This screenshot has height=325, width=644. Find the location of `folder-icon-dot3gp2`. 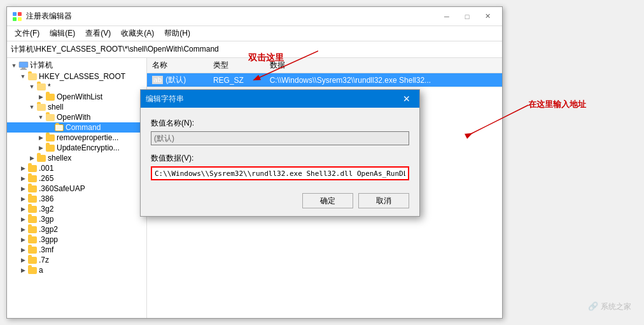

folder-icon-dot3gp2 is located at coordinates (32, 229).